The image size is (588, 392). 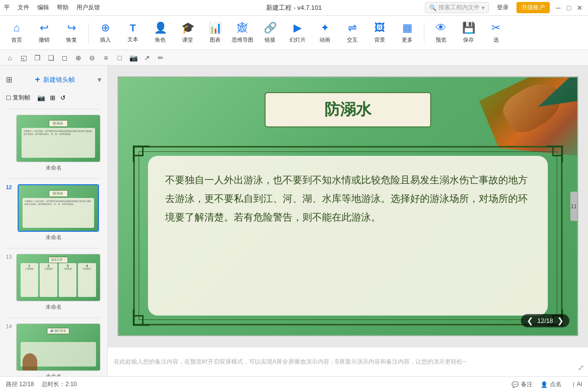 What do you see at coordinates (348, 362) in the screenshot?
I see `notes-area: 在此处输入您的备注内容，在预览时开启双屏模式，可以实现A屏全屏播放演示内容，B屏…` at bounding box center [348, 362].